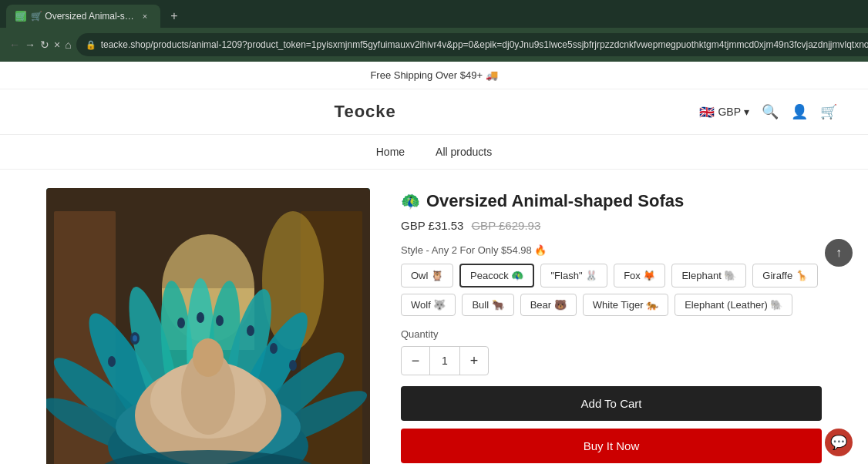 The height and width of the screenshot is (464, 868). What do you see at coordinates (427, 276) in the screenshot?
I see `style-option-owl: Owl 🦉` at bounding box center [427, 276].